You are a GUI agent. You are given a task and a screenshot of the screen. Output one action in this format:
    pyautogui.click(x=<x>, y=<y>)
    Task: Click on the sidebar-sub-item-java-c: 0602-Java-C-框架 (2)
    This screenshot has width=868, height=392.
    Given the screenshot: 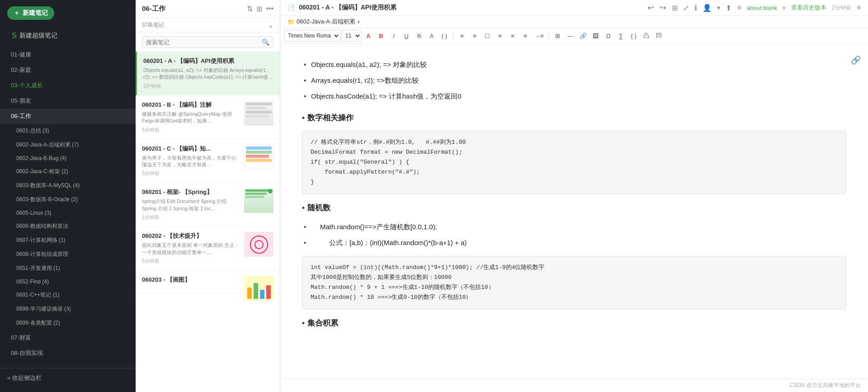 What is the action you would take?
    pyautogui.click(x=68, y=172)
    